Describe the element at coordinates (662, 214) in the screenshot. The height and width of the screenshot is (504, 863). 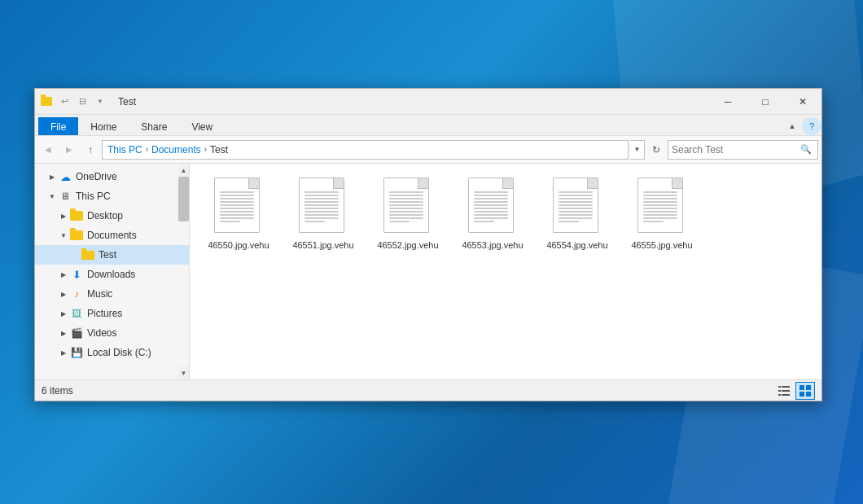
I see `file-item-5: 46555.jpg.vehu` at that location.